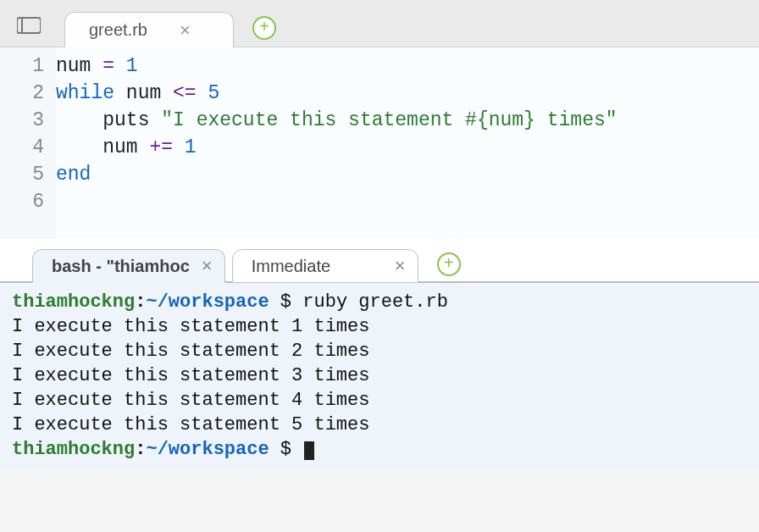 The image size is (759, 532). What do you see at coordinates (120, 266) in the screenshot?
I see `terminal-tab-label: bash - "thiamhoc` at bounding box center [120, 266].